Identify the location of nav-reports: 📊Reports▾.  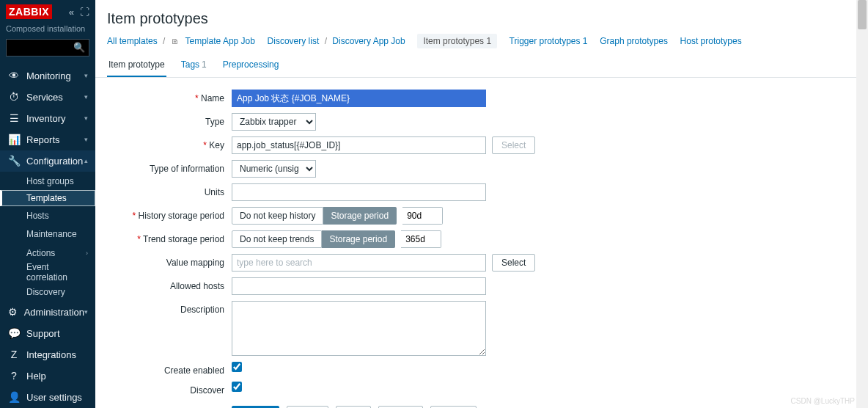
(48, 139).